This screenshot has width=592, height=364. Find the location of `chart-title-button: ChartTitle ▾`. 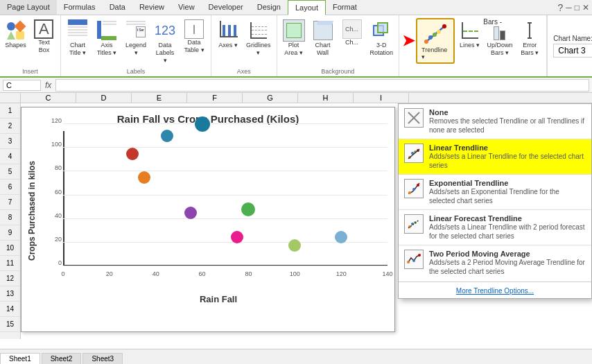

chart-title-button: ChartTitle ▾ is located at coordinates (78, 42).